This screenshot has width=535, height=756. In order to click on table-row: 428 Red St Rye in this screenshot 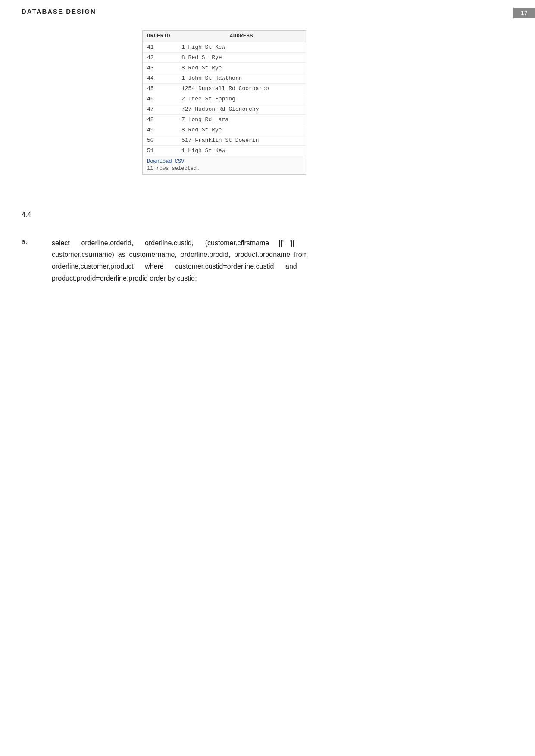, I will do `click(224, 58)`.